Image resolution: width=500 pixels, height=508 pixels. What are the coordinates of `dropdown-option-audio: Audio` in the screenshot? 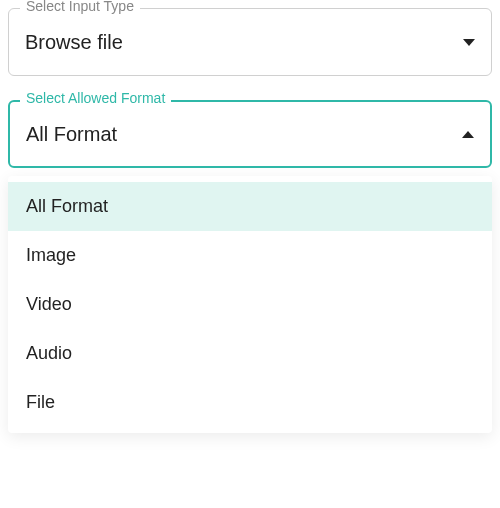 It's located at (250, 354).